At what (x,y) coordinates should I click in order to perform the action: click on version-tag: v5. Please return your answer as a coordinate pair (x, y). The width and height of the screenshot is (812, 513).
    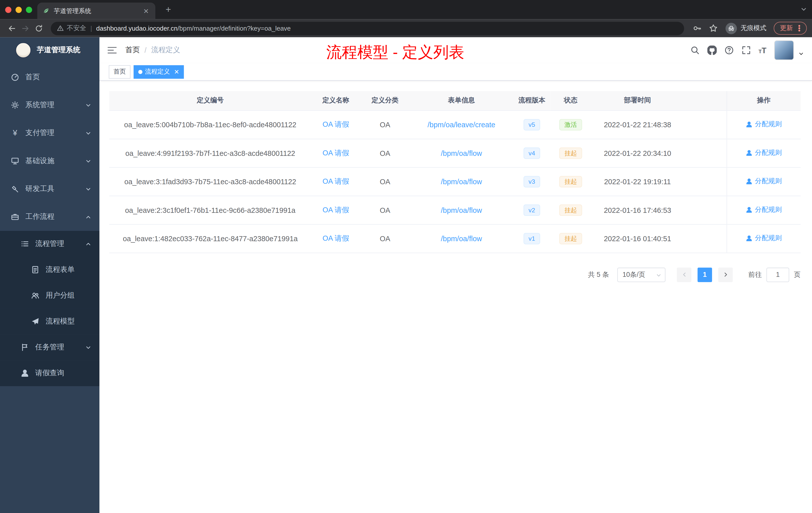
    Looking at the image, I should click on (532, 124).